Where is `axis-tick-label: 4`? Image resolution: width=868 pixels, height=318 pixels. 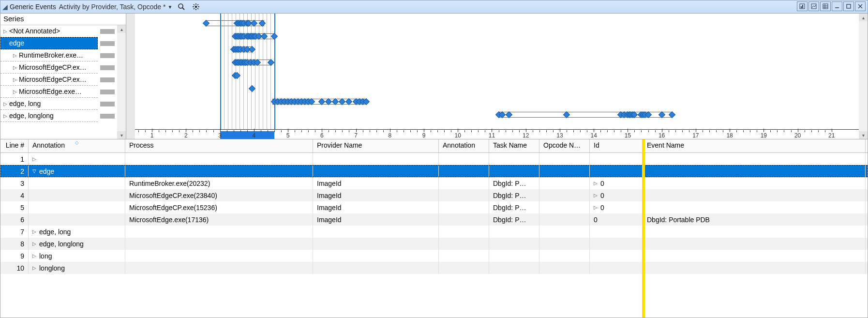
axis-tick-label: 4 is located at coordinates (254, 136).